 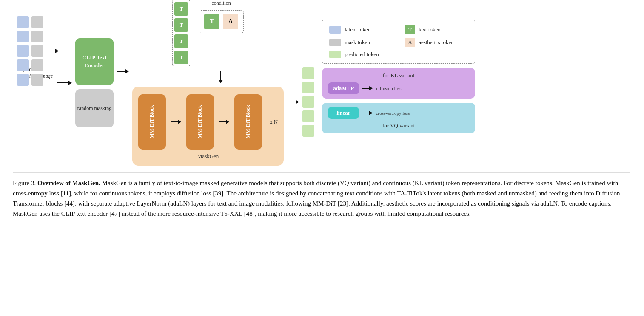 I want to click on condition-t-token: T, so click(x=212, y=22).